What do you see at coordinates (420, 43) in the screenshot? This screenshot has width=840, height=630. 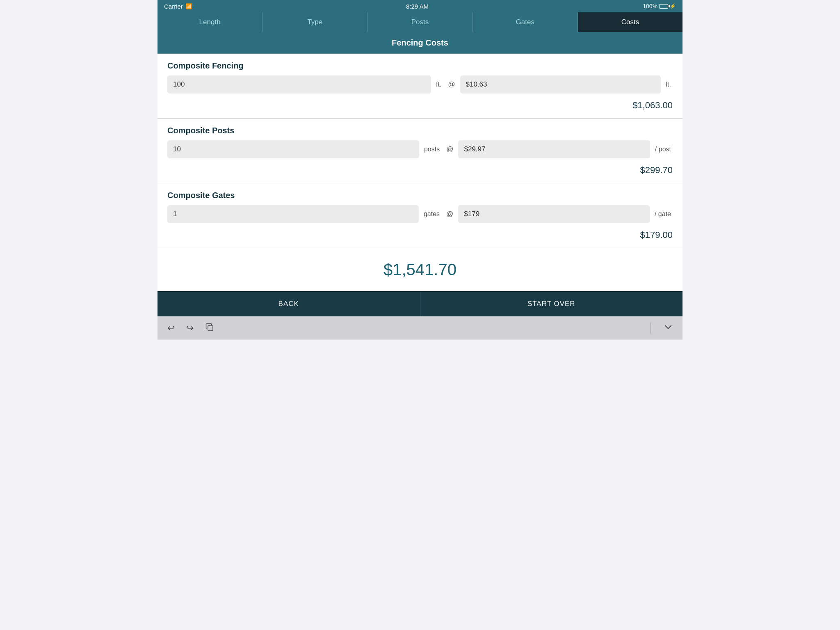 I see `page-title: Fencing Costs` at bounding box center [420, 43].